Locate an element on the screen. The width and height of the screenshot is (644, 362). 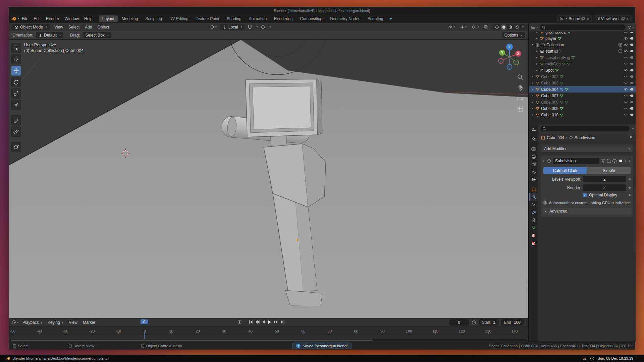
object-name: Cube.007 is located at coordinates (550, 96).